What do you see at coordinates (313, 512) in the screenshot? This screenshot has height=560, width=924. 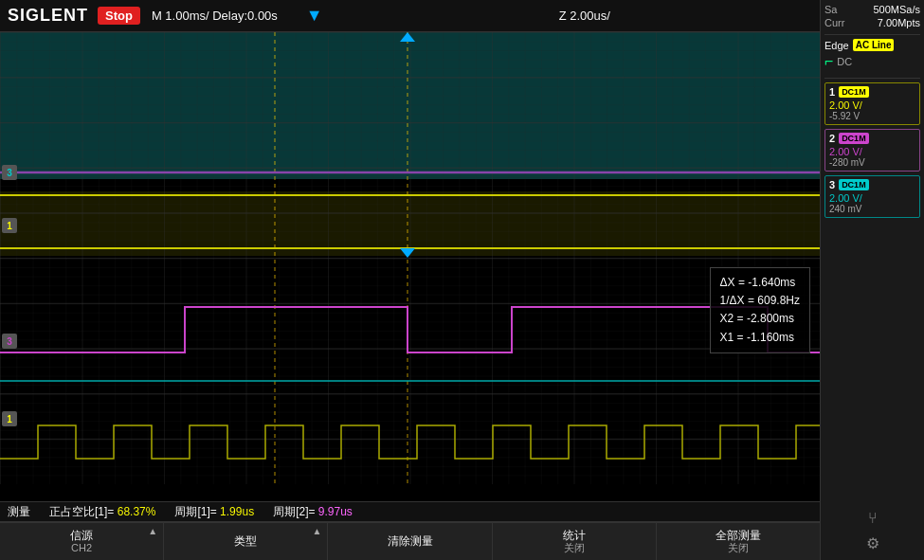 I see `period2-display: 周期[2]= 9.97us` at bounding box center [313, 512].